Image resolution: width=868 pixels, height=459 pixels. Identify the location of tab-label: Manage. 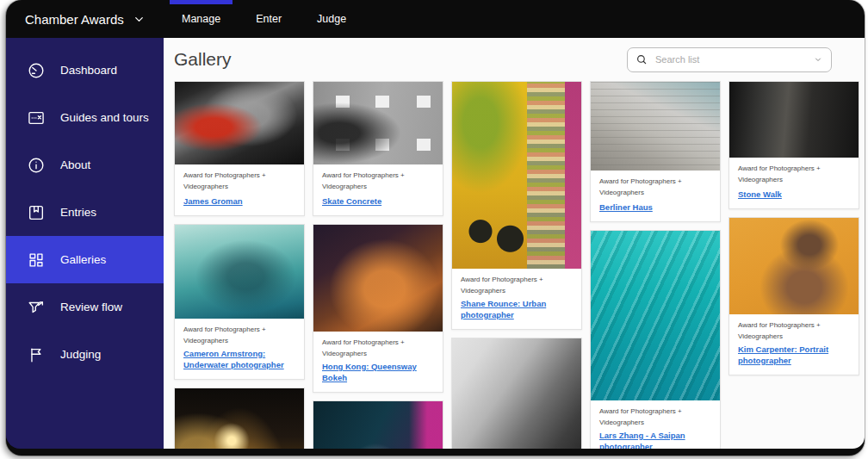
(202, 19).